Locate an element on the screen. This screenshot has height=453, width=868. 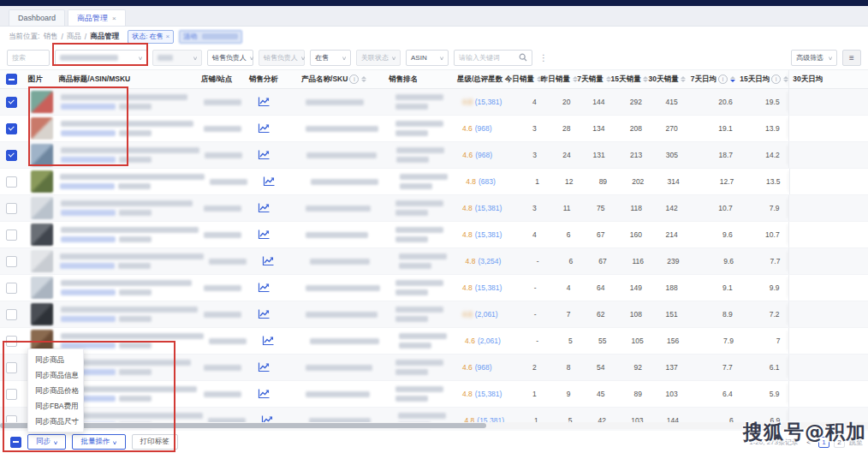
filter-tag: 活动 is located at coordinates (211, 37).